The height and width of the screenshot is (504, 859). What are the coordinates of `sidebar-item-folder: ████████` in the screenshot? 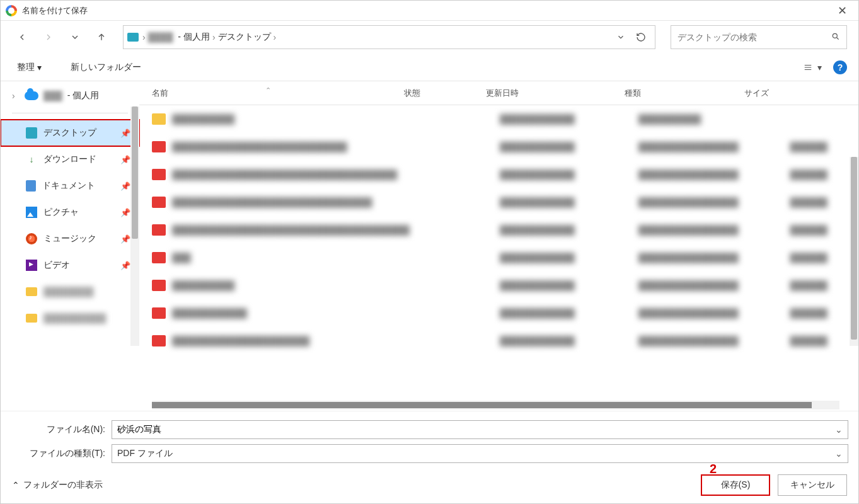 It's located at (70, 292).